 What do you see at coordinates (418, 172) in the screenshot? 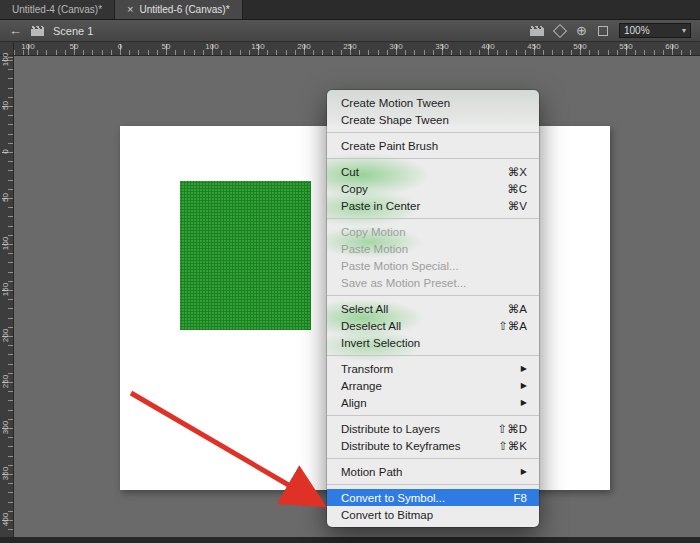
I see `menu-item-label: Cut` at bounding box center [418, 172].